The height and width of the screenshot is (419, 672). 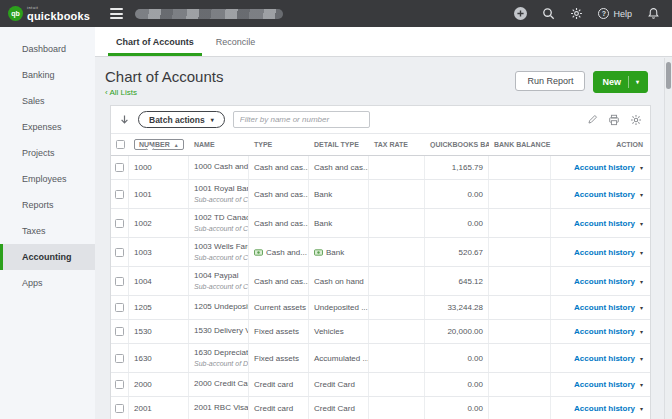 What do you see at coordinates (380, 385) in the screenshot?
I see `table-row: 2000 2000 Credit Card Credit card Credit…` at bounding box center [380, 385].